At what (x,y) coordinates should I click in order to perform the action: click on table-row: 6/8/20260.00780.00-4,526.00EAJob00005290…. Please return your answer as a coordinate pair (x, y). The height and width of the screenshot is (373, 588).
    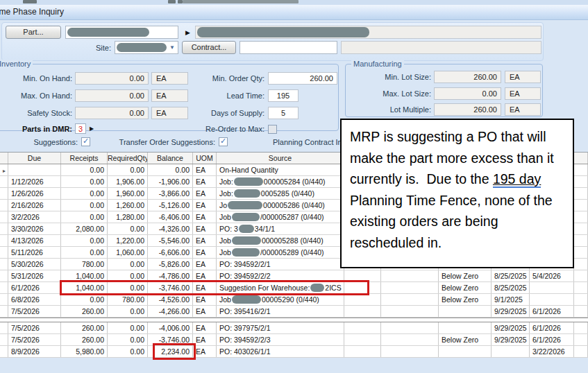
    Looking at the image, I should click on (294, 300).